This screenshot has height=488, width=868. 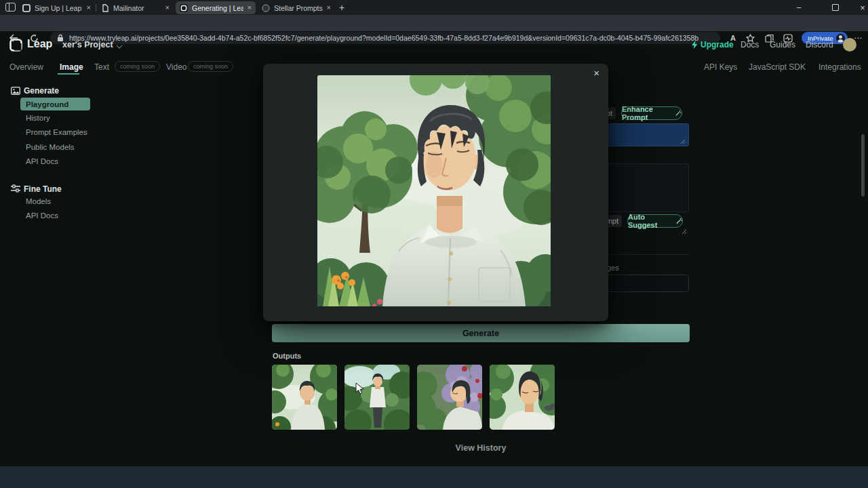 What do you see at coordinates (434, 23) in the screenshot?
I see `browser-toolbar: https://www.tryleap.ai/projects/0ee35840…` at bounding box center [434, 23].